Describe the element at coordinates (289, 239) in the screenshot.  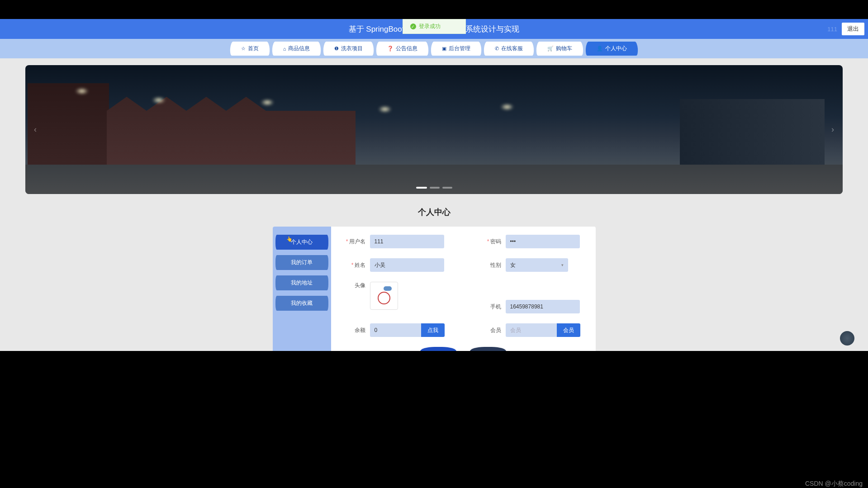
I see `cursor-icon: 👆` at that location.